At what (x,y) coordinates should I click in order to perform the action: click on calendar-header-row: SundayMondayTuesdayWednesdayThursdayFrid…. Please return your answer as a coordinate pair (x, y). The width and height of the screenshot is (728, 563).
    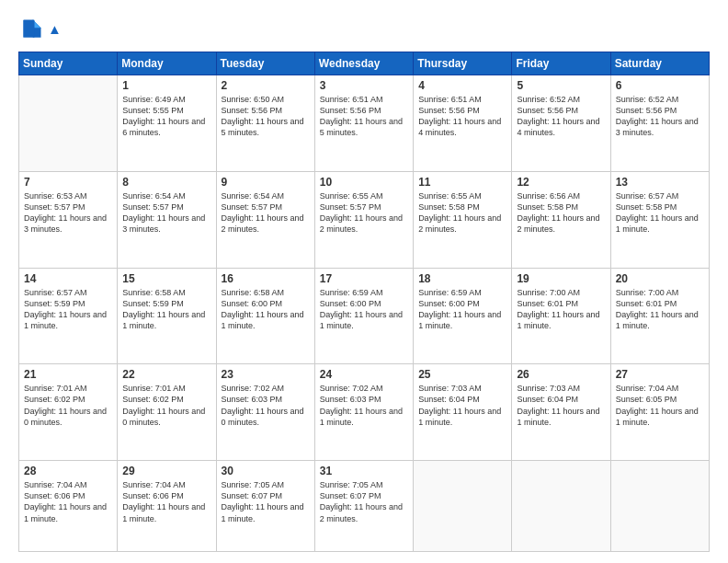
    Looking at the image, I should click on (364, 64).